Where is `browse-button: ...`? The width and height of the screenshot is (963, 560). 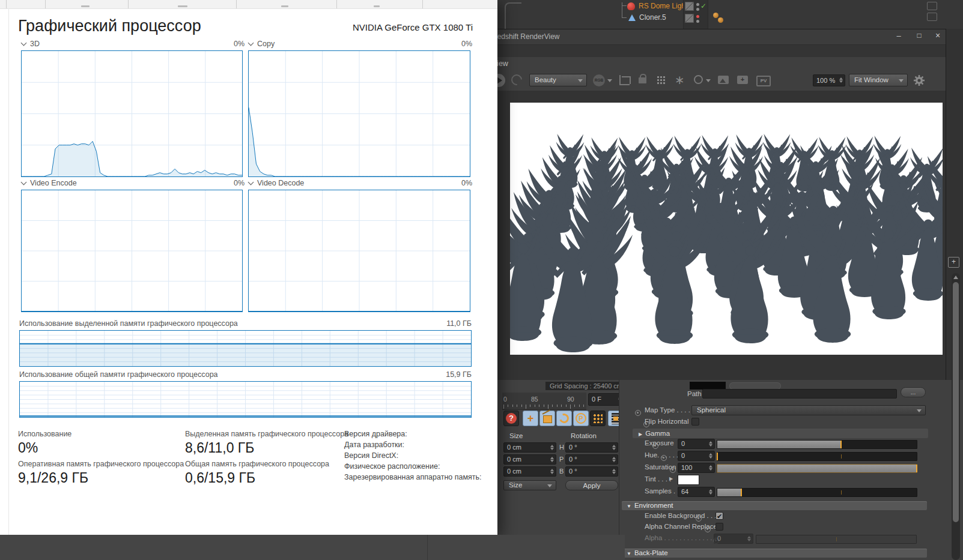
browse-button: ... is located at coordinates (913, 393).